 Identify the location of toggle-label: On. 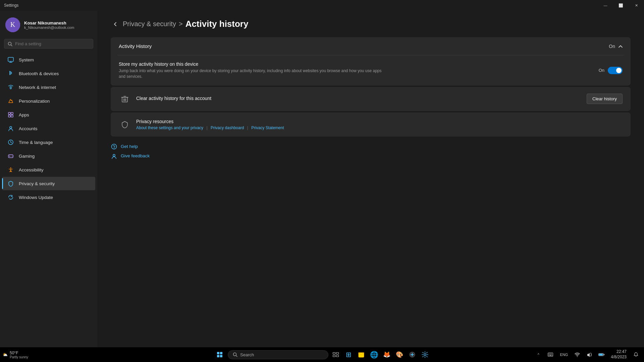
(602, 70).